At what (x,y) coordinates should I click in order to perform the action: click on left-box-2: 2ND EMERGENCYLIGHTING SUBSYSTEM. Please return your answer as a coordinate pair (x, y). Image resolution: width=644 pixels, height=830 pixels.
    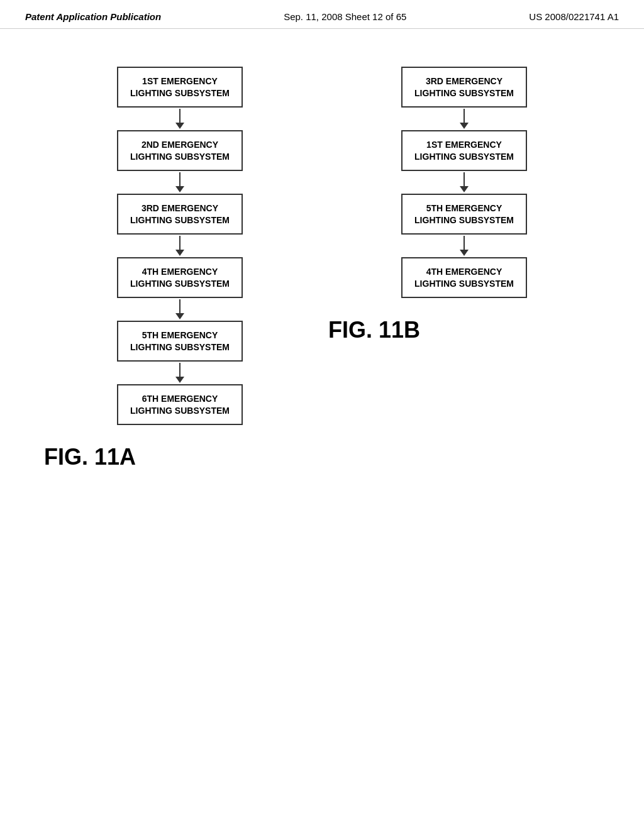
    Looking at the image, I should click on (180, 151).